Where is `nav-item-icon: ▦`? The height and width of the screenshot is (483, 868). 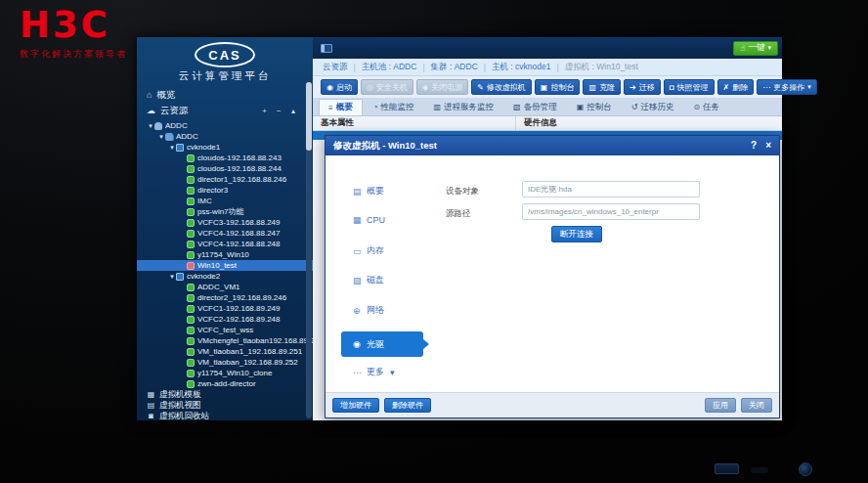 nav-item-icon: ▦ is located at coordinates (358, 220).